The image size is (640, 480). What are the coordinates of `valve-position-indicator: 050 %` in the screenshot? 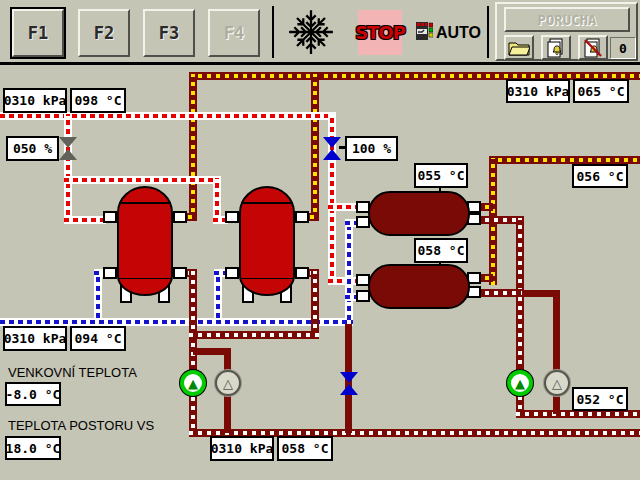 It's located at (32, 148).